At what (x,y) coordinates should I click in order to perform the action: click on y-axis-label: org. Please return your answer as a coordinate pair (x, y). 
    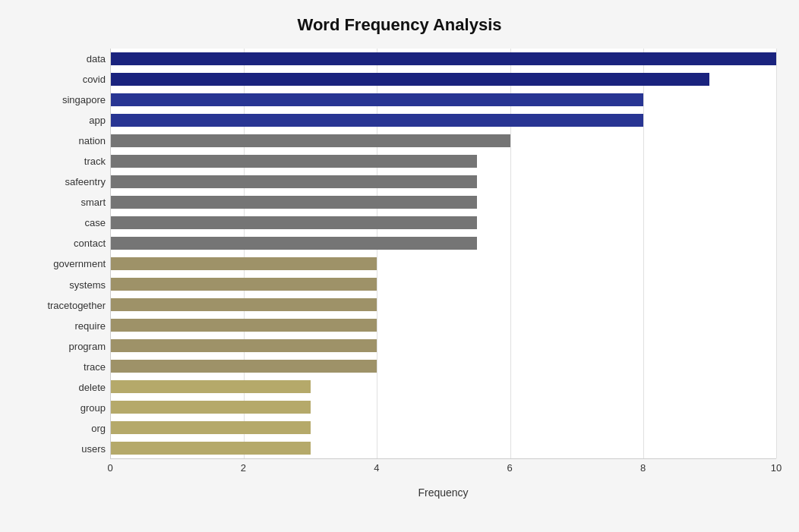
    Looking at the image, I should click on (64, 428).